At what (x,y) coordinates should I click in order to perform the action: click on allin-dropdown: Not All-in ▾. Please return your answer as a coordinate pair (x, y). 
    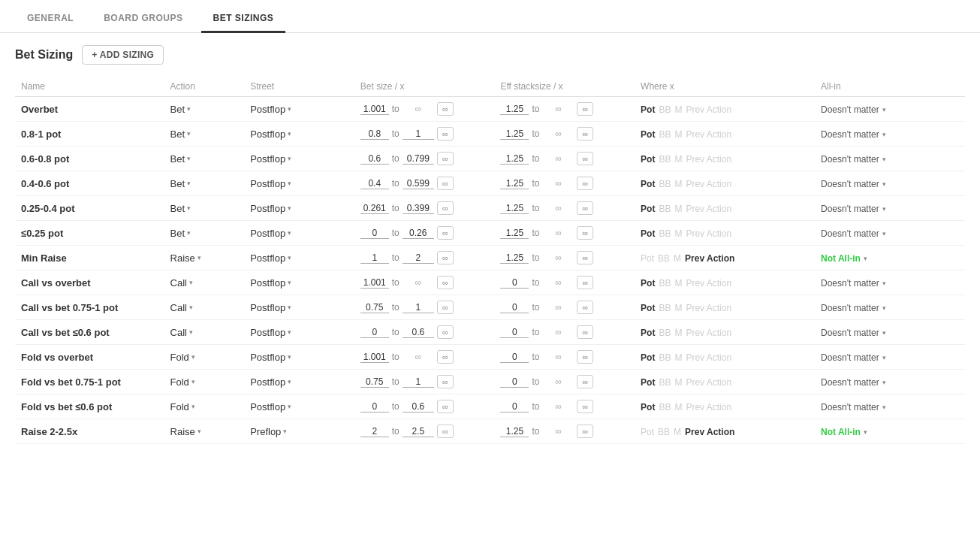
    Looking at the image, I should click on (844, 432).